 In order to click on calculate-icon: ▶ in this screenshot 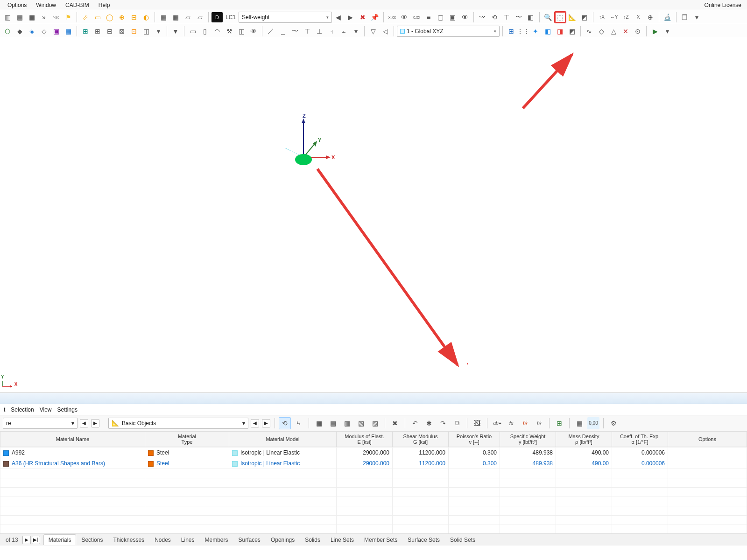, I will do `click(655, 31)`.